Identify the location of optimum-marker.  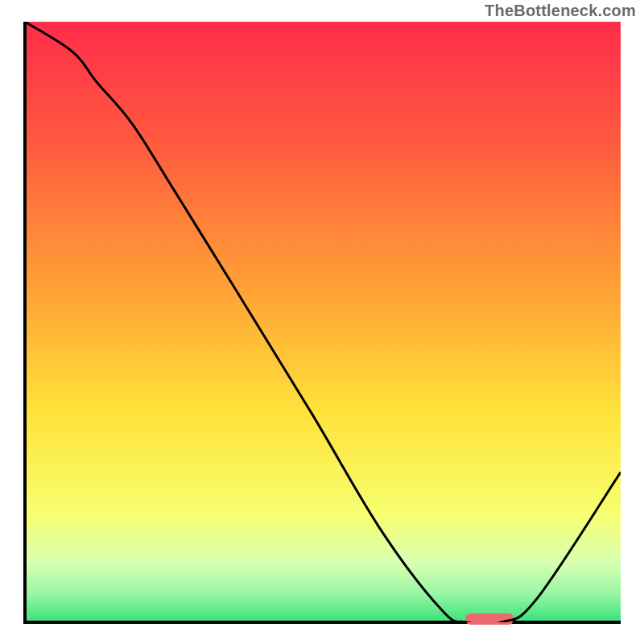
(489, 619).